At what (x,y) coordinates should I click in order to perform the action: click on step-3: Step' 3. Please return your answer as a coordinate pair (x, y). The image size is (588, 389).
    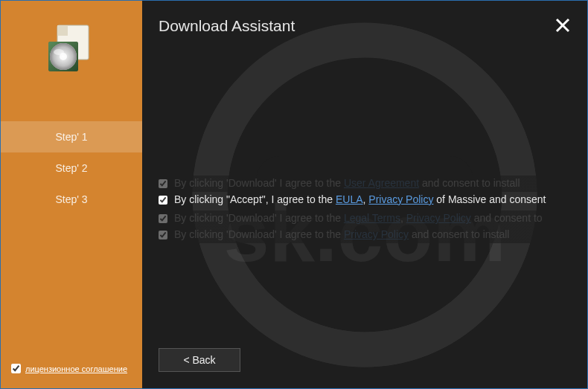
    Looking at the image, I should click on (71, 199).